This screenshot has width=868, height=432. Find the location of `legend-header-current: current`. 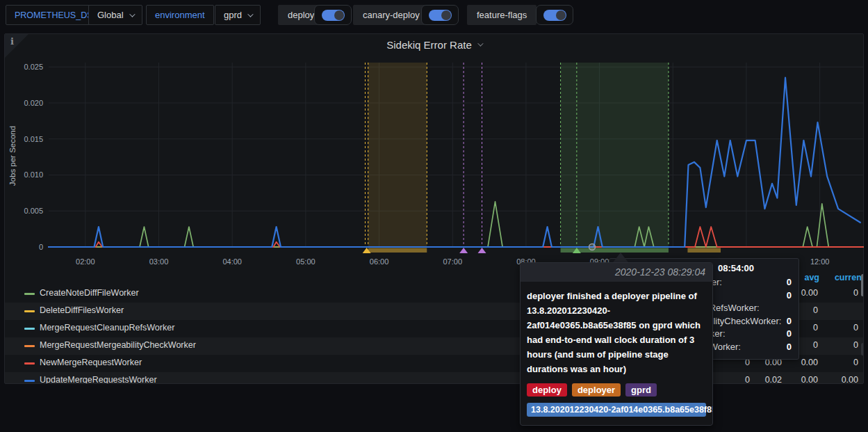

legend-header-current: current is located at coordinates (842, 278).